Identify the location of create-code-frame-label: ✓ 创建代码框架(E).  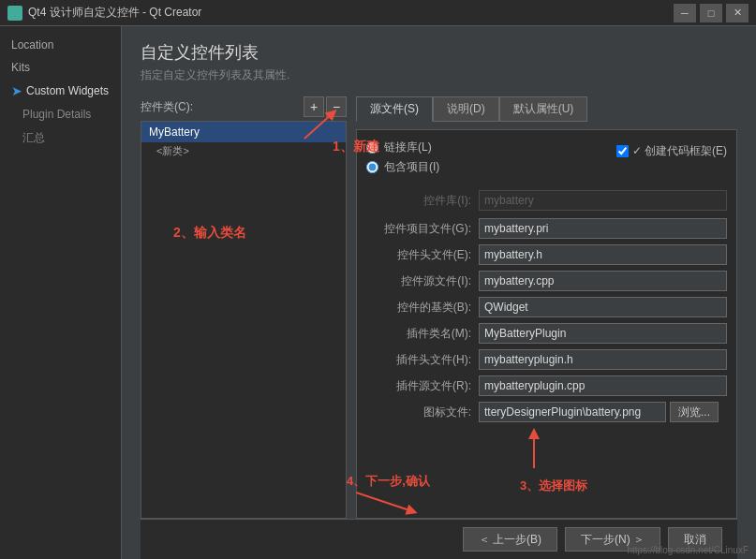
(680, 152).